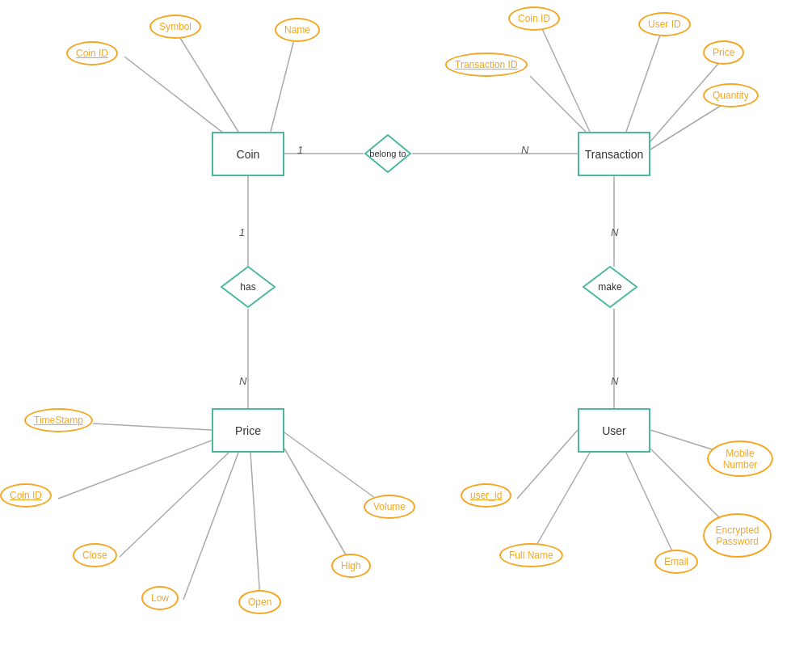 This screenshot has width=812, height=649. What do you see at coordinates (260, 602) in the screenshot?
I see `attr-open-label: Open` at bounding box center [260, 602].